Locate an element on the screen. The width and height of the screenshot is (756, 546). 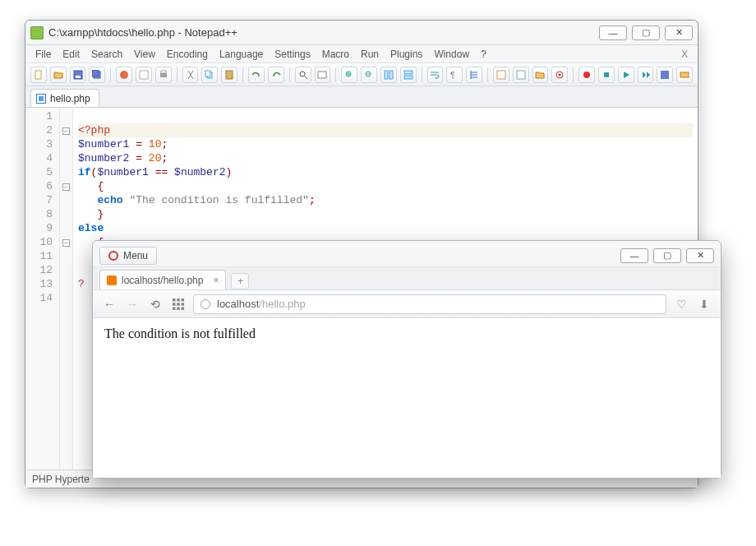
find-button is located at coordinates (303, 75).